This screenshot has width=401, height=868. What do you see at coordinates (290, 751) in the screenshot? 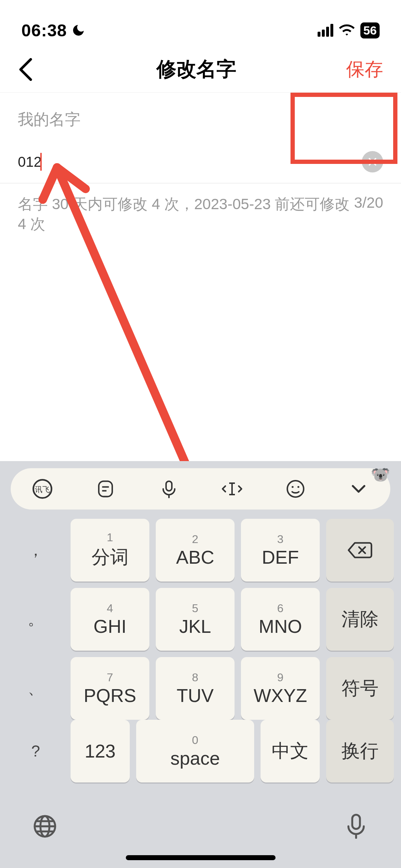
I see `key-cnb: 中文` at bounding box center [290, 751].